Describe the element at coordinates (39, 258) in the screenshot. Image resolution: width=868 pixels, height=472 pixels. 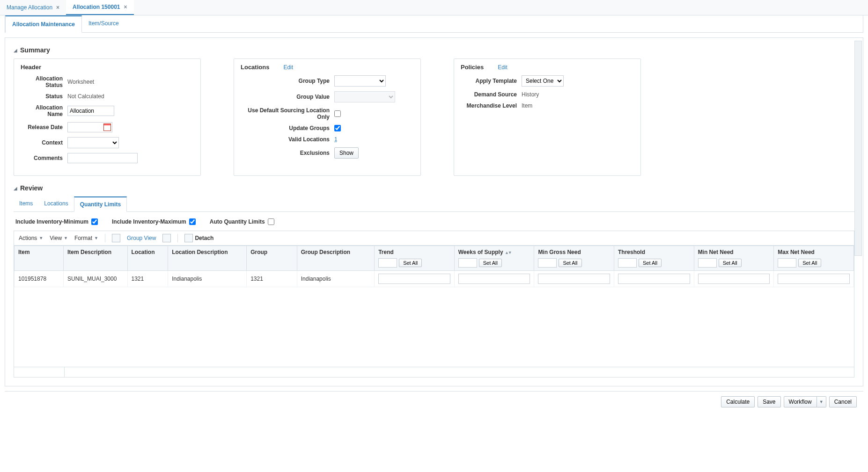
I see `col-item: Item` at that location.